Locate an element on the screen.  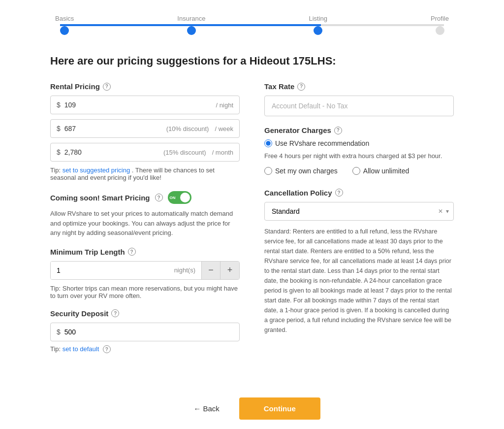
cancellation-policy-select: Standard Flexible Strict is located at coordinates (359, 211).